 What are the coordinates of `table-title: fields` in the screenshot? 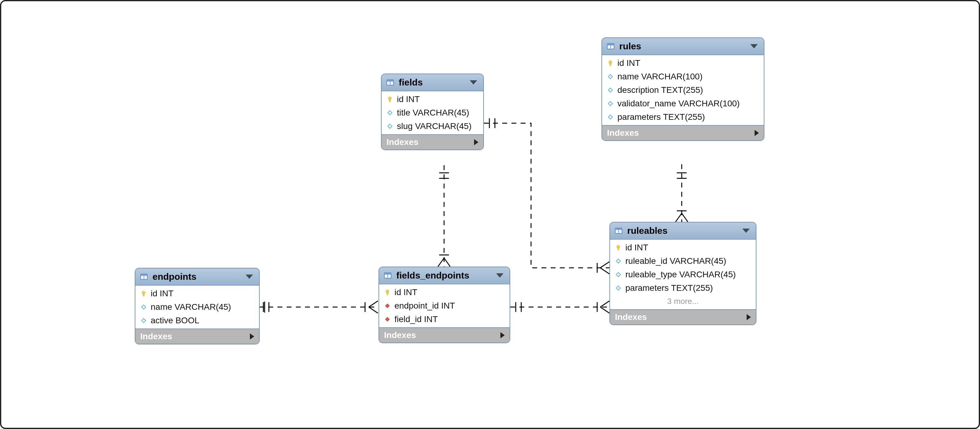 It's located at (434, 82).